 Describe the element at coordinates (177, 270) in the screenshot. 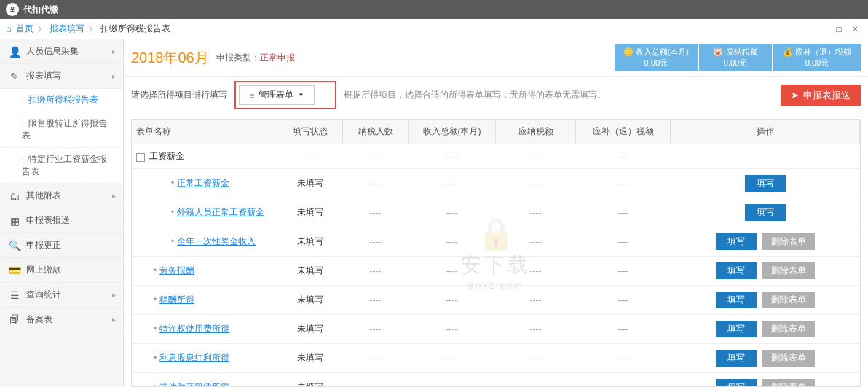

I see `form-link: 劳务报酬` at that location.